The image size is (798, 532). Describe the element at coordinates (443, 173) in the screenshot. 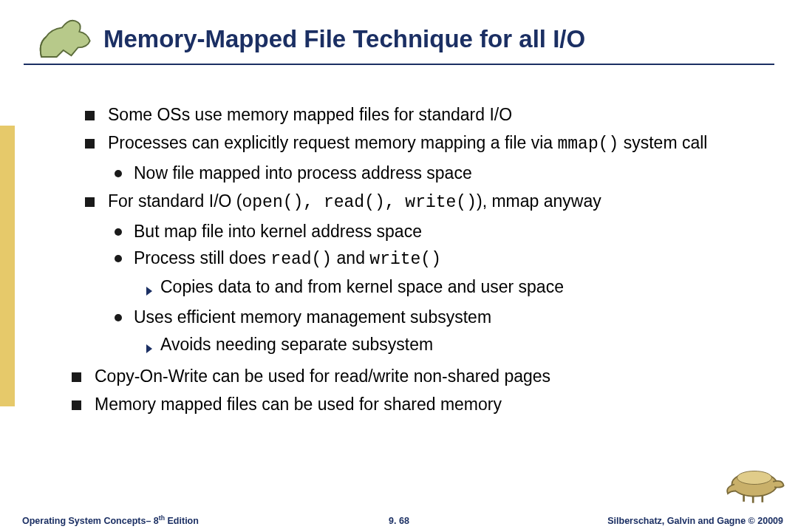

I see `sub-bullet-item: Now file mapped into process address spa…` at that location.